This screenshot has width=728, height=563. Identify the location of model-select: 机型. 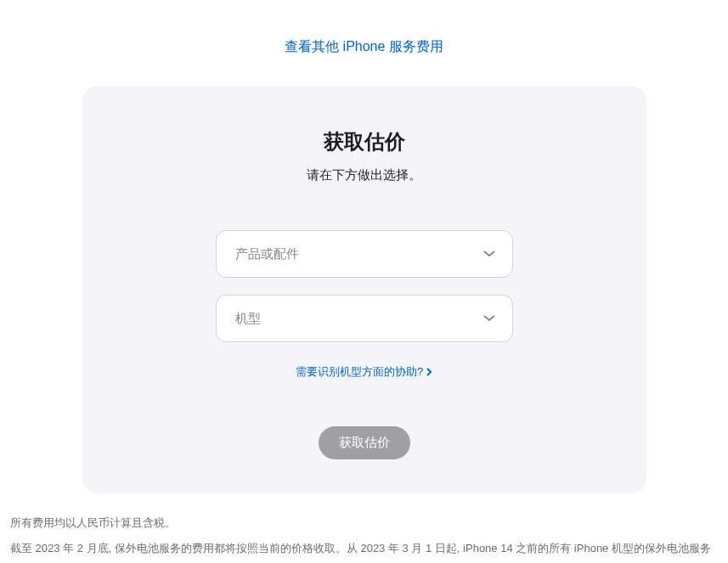
(364, 318).